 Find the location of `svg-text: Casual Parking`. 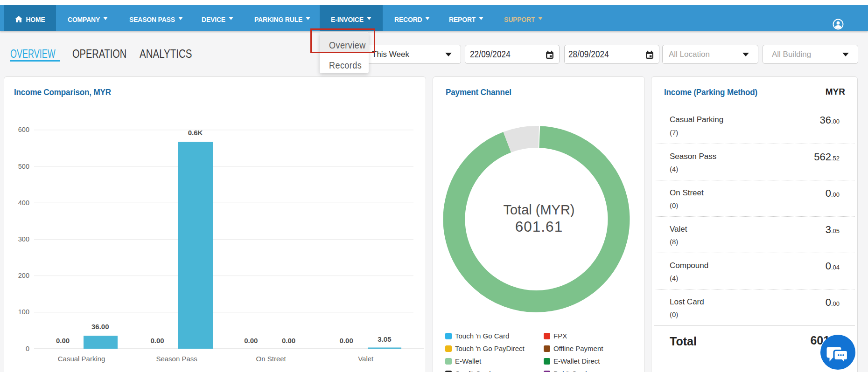

svg-text: Casual Parking is located at coordinates (82, 359).